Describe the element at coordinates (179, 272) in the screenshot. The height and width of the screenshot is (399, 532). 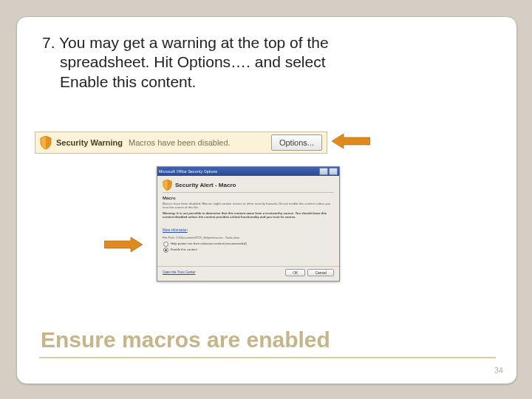
I see `trust-center-link: Open the Trust Center` at that location.